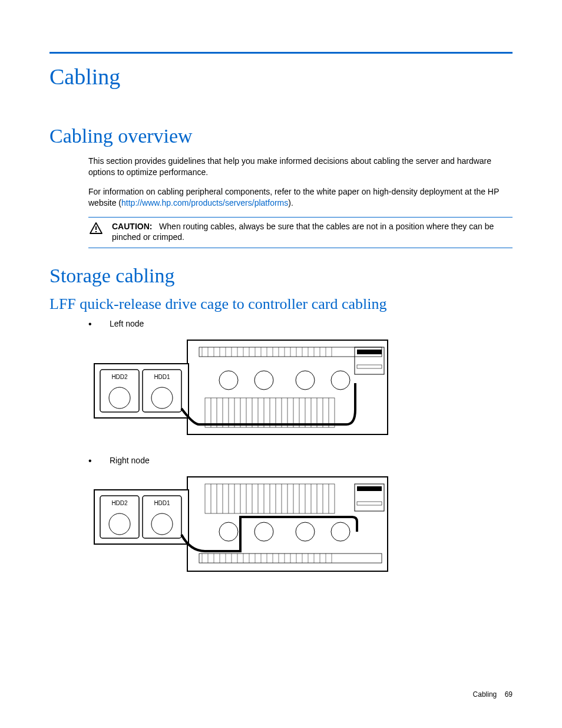 This screenshot has height=728, width=562. What do you see at coordinates (162, 503) in the screenshot?
I see `hdd1-label-r: HDD1` at bounding box center [162, 503].